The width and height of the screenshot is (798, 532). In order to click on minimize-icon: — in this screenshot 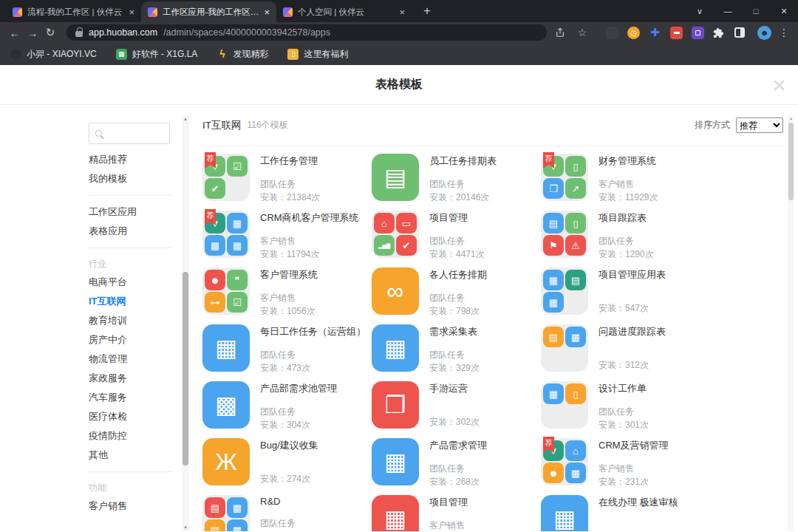, I will do `click(728, 11)`.